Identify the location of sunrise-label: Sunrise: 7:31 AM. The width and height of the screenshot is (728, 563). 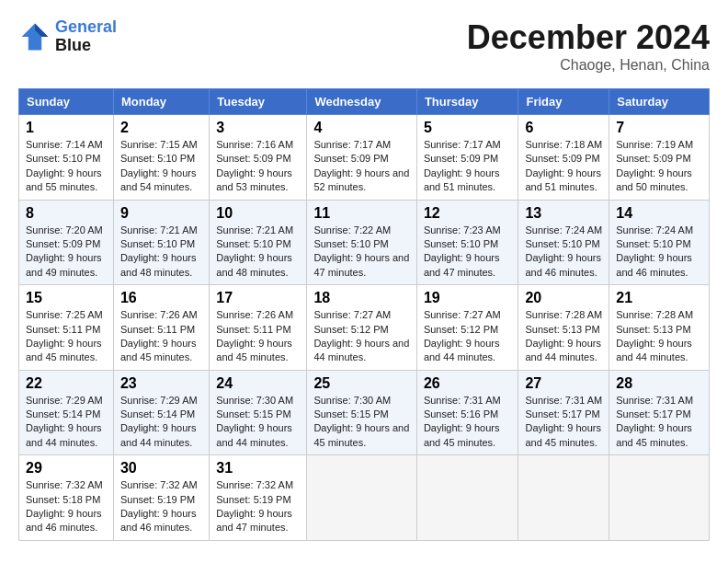
(654, 400).